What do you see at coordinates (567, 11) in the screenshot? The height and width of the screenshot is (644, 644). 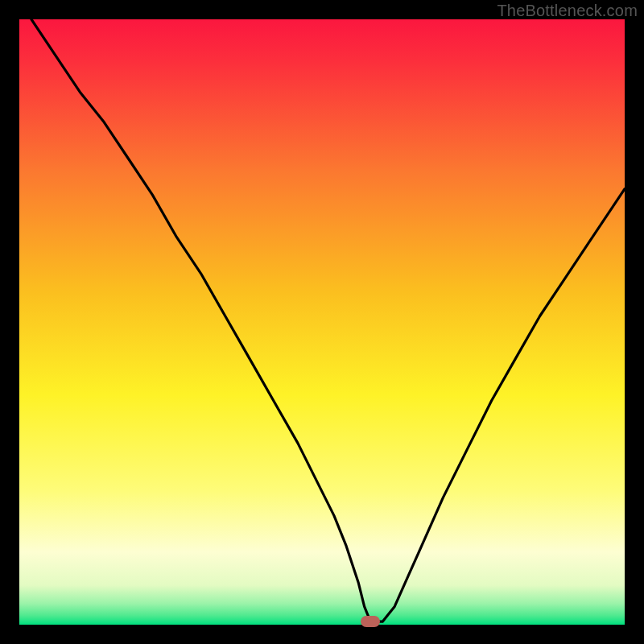 I see `watermark-text: TheBottleneck.com` at bounding box center [567, 11].